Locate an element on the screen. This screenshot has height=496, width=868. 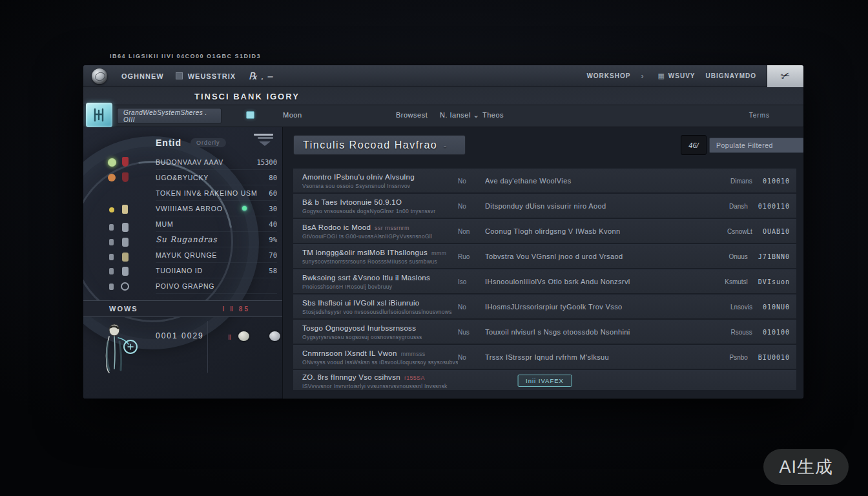
square-icon is located at coordinates (180, 76).